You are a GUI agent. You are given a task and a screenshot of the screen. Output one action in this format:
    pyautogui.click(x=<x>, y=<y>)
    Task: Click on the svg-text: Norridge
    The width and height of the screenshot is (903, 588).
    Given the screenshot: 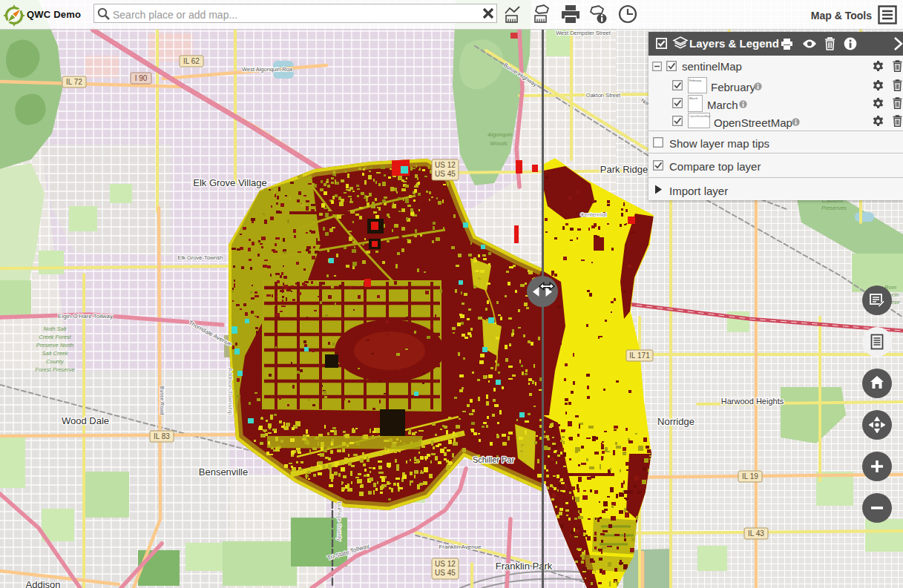 What is the action you would take?
    pyautogui.click(x=676, y=421)
    